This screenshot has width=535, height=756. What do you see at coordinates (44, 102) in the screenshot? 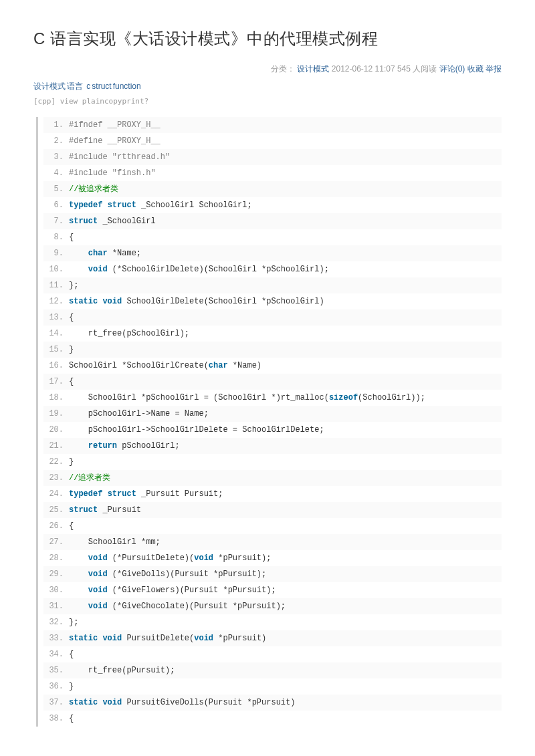
I see `code-lang-label: [cpp]` at bounding box center [44, 102].